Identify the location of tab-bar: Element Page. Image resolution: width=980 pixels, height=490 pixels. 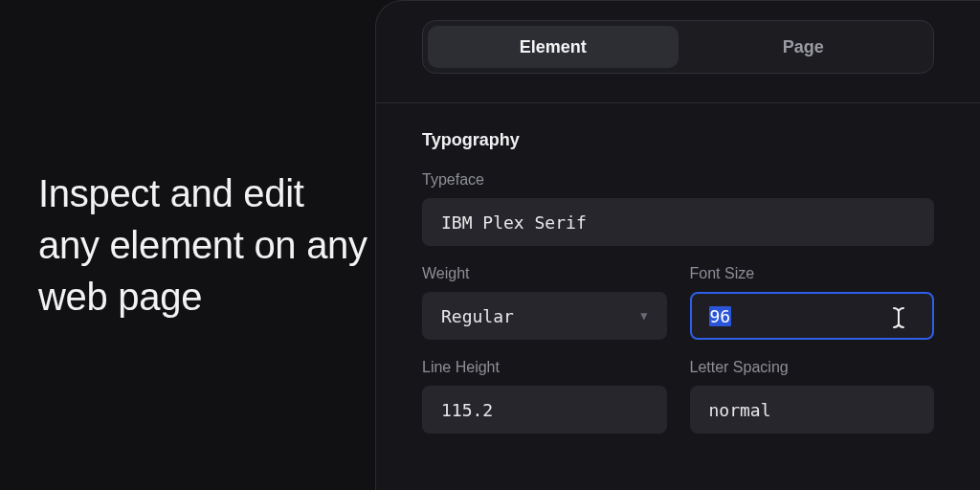
(678, 47).